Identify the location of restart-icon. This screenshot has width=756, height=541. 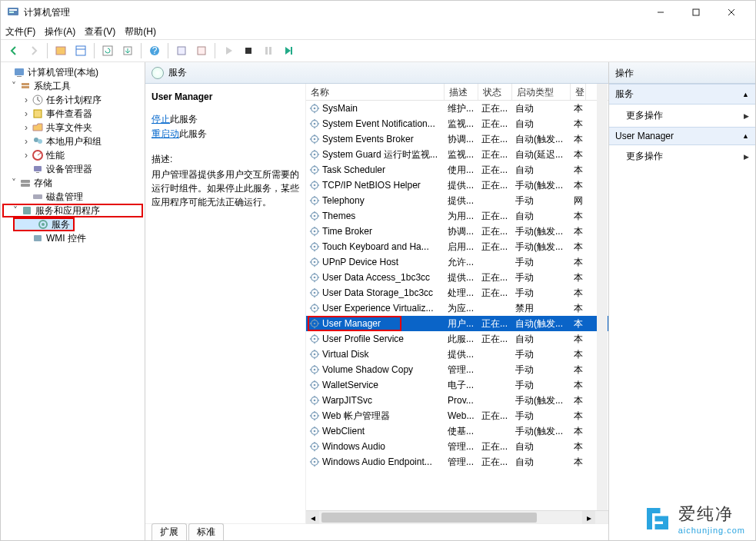
(288, 51).